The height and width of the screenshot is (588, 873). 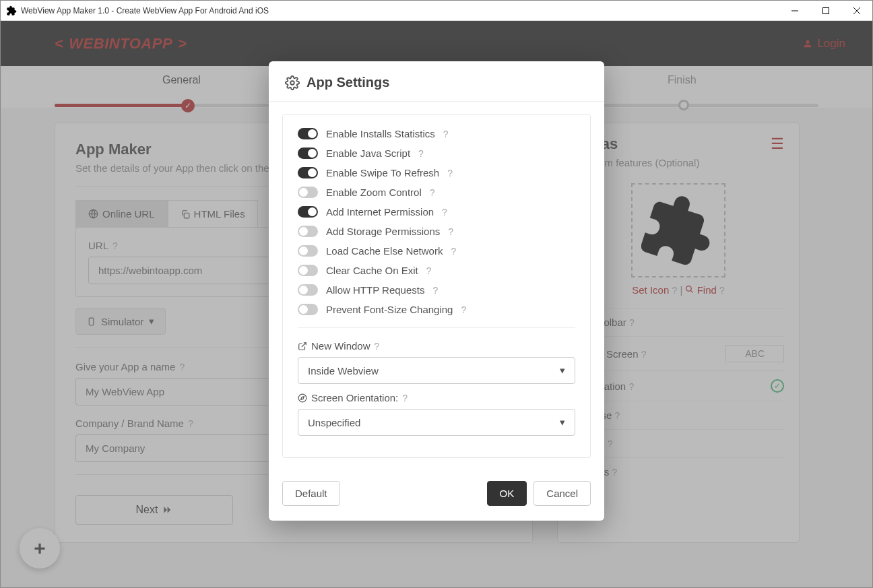 What do you see at coordinates (368, 154) in the screenshot?
I see `toggle-label: Enable Java Script` at bounding box center [368, 154].